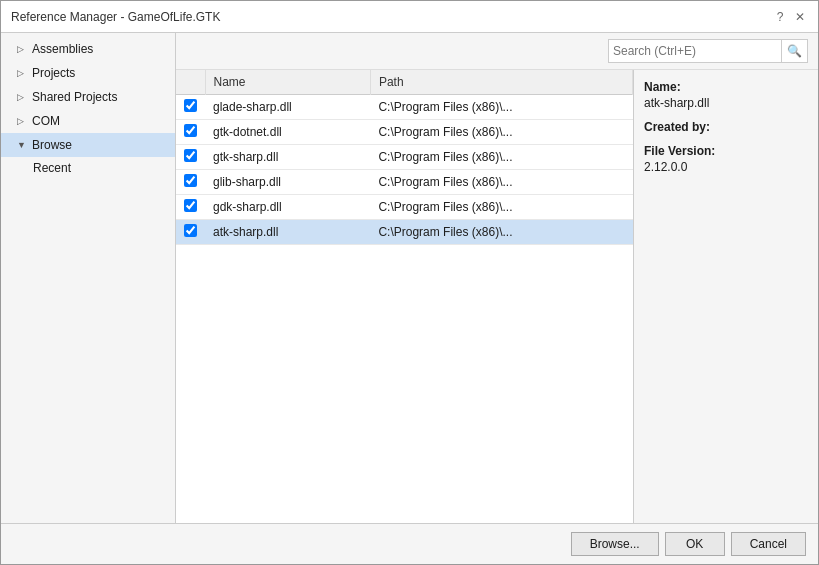 This screenshot has width=819, height=565. Describe the element at coordinates (52, 168) in the screenshot. I see `sidebar-item-recent-label: Recent` at that location.